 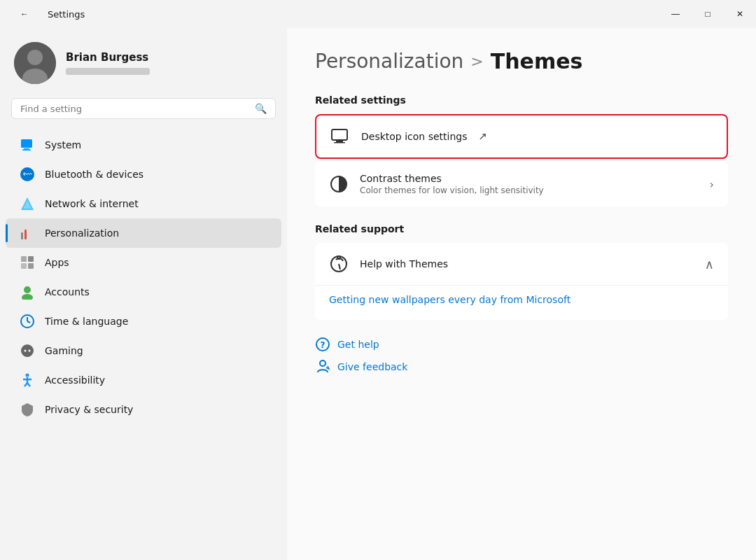 I want to click on gaming-icon, so click(x=27, y=351).